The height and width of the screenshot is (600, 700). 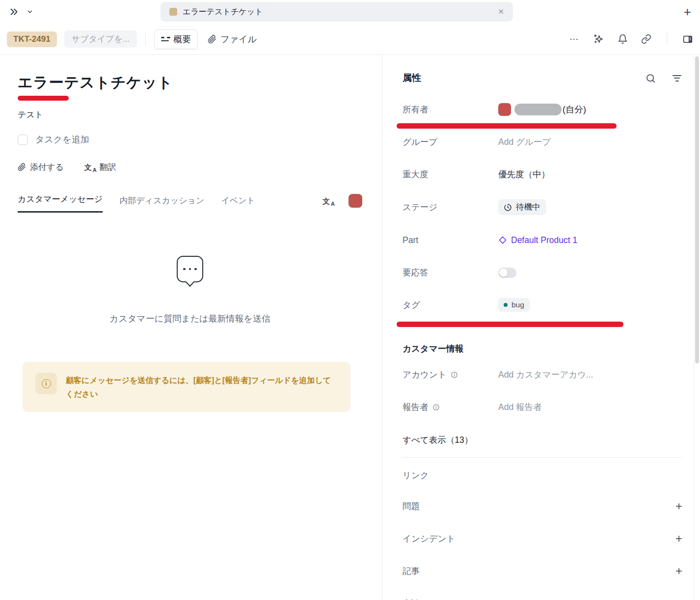 I want to click on sidebar-scrollbar-track, so click(x=697, y=327).